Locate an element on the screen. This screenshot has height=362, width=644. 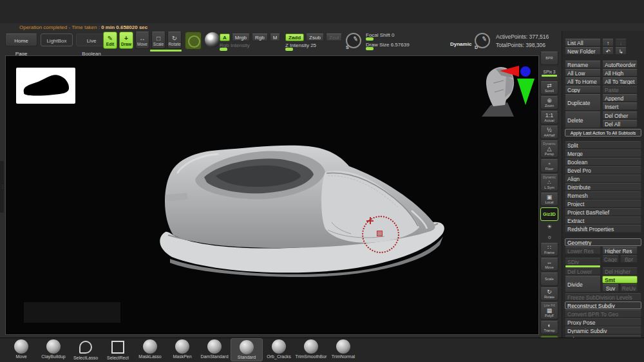
smt-toggle: Smt is located at coordinates (620, 280).